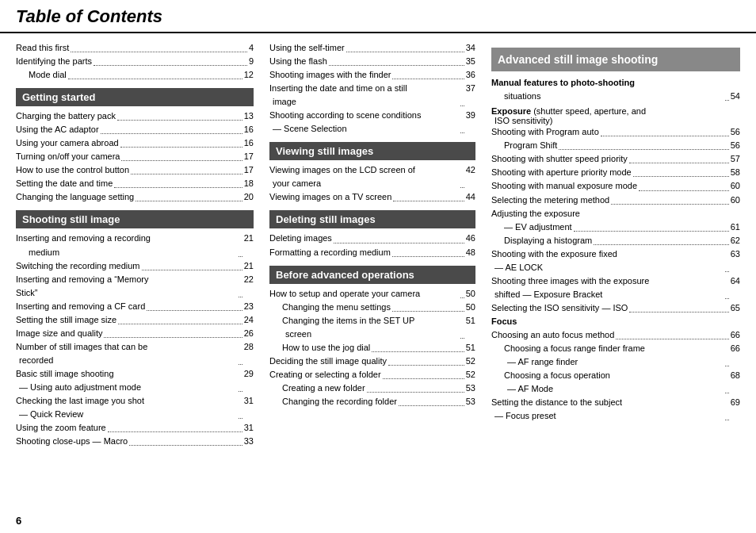 The height and width of the screenshot is (533, 756). Describe the element at coordinates (372, 293) in the screenshot. I see `list-item: How to setup and operate your camera 50` at that location.